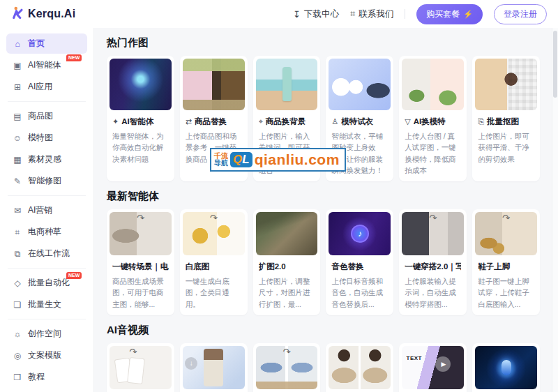 The image size is (558, 392). Describe the element at coordinates (47, 181) in the screenshot. I see `sidebar-item-1-3: ✎智能修图` at that location.